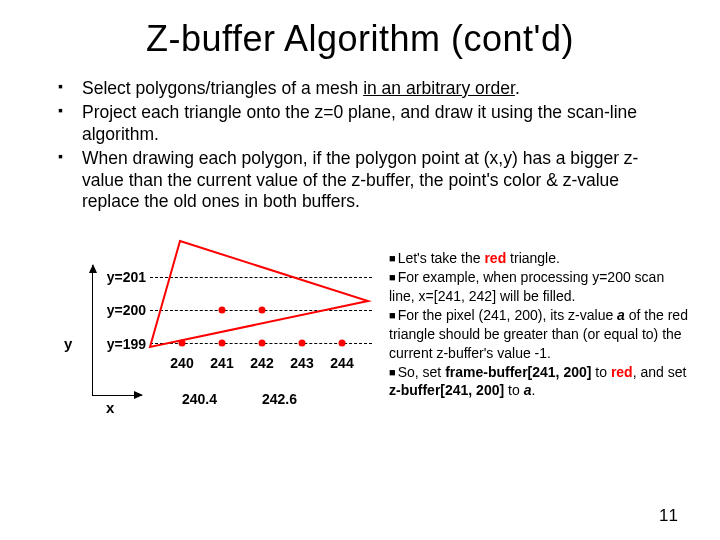  I want to click on y-axis, so click(92, 330).